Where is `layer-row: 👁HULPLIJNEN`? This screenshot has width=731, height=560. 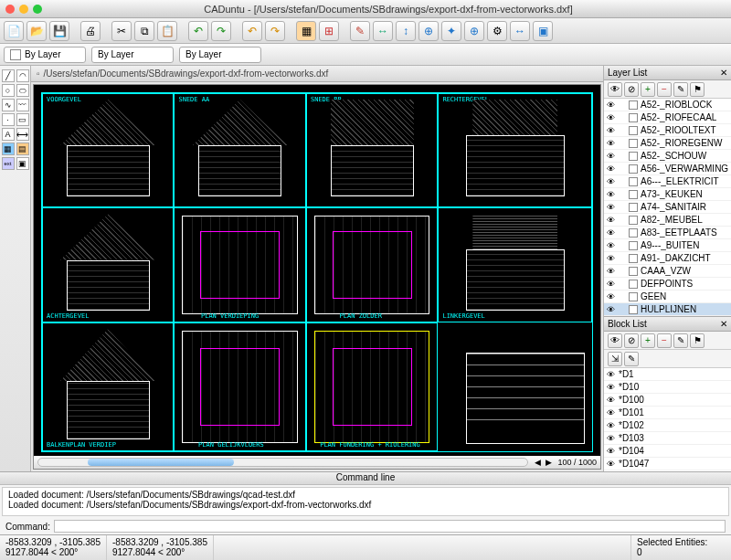 layer-row: 👁HULPLIJNEN is located at coordinates (667, 310).